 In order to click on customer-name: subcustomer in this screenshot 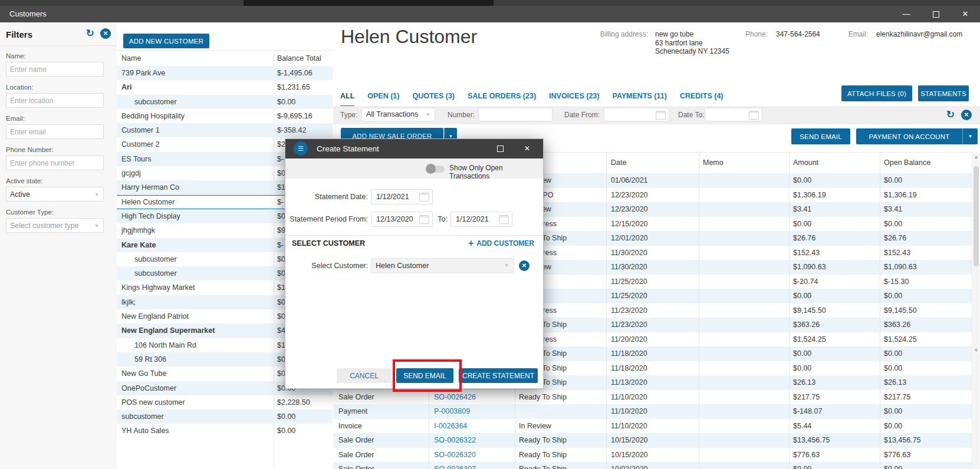, I will do `click(143, 417)`.